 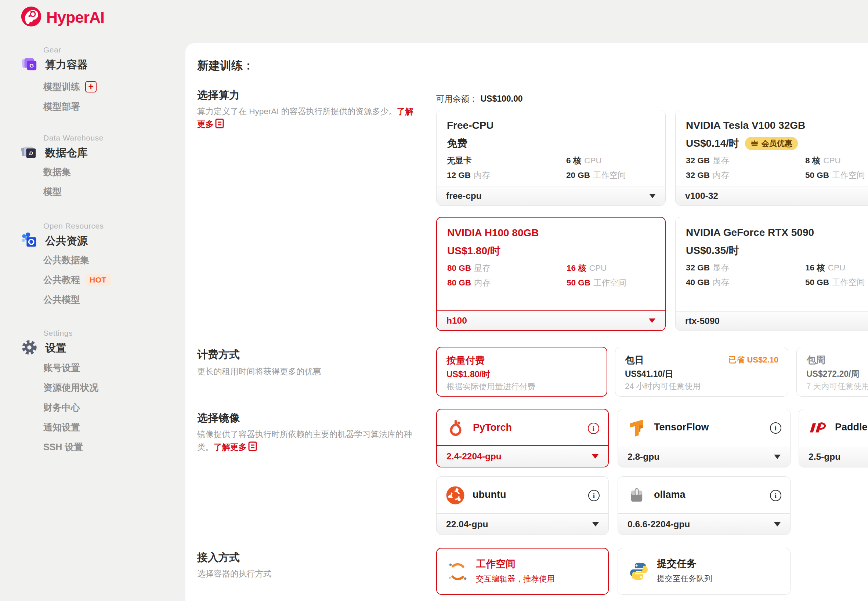 What do you see at coordinates (813, 160) in the screenshot?
I see `spec-value: 8 核` at bounding box center [813, 160].